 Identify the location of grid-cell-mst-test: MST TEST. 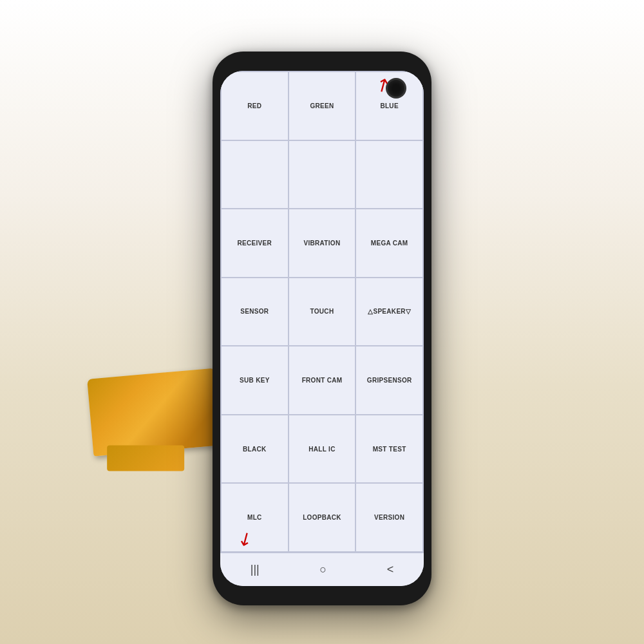
(389, 450).